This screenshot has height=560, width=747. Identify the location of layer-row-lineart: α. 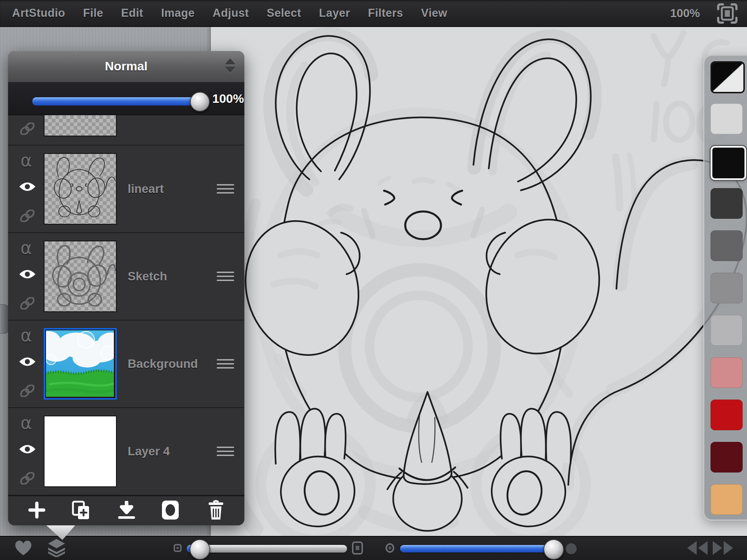
(126, 189).